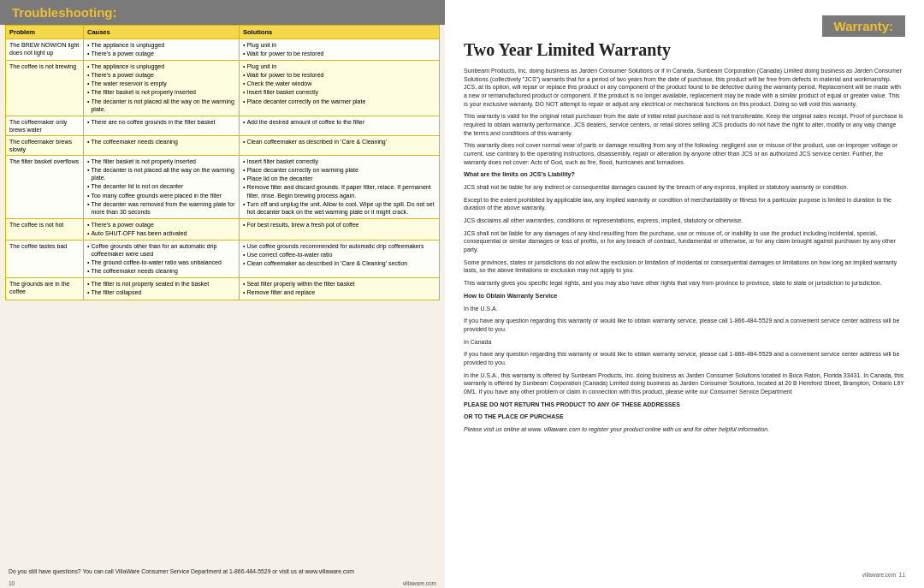 The image size is (924, 588). Describe the element at coordinates (44, 146) in the screenshot. I see `table-row: The coffeemaker brews slowly` at that location.